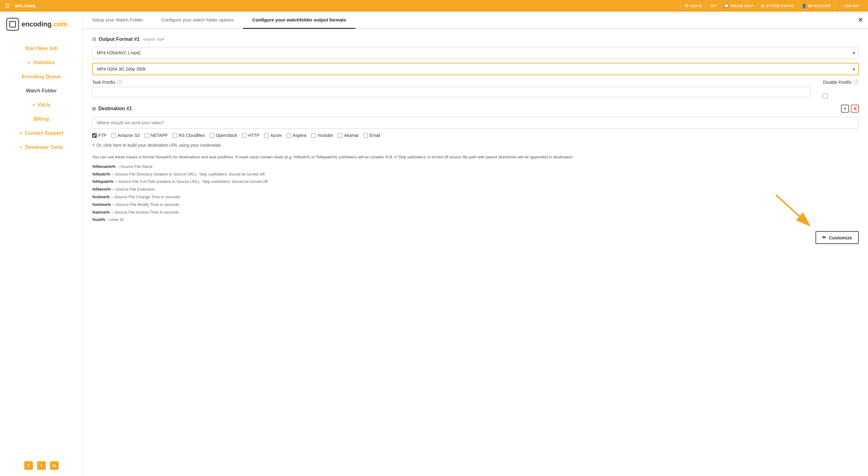 The width and height of the screenshot is (868, 476). I want to click on nav-item-system-status: ⚙SYSTEM STATUS, so click(777, 6).